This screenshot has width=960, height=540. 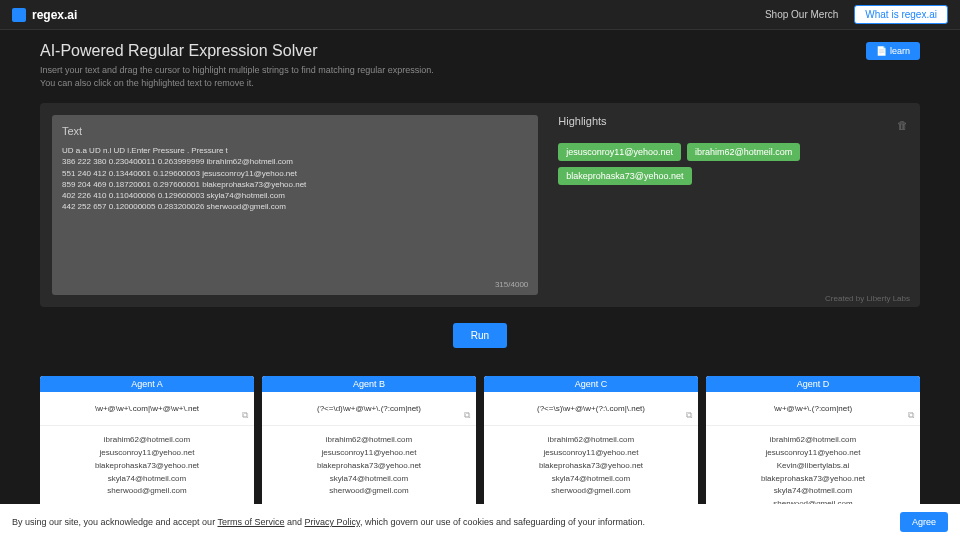 I want to click on run-button: Run, so click(x=480, y=336).